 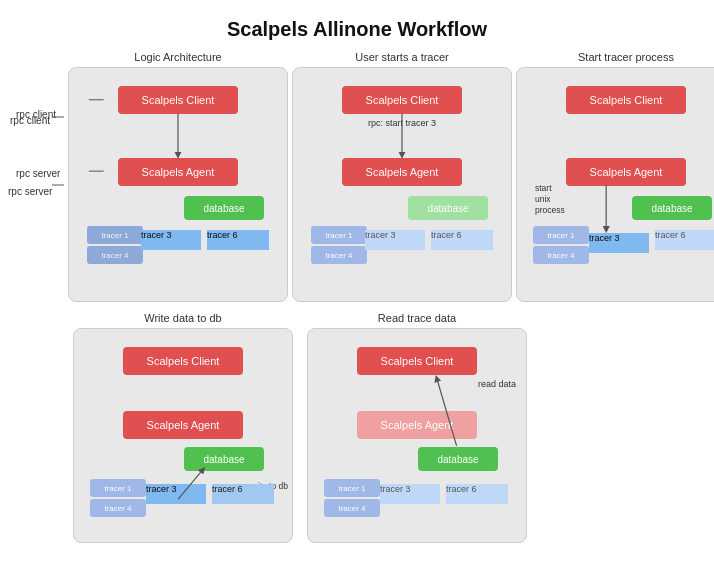 I want to click on agent-block-5: Scalpels Agent, so click(x=417, y=425).